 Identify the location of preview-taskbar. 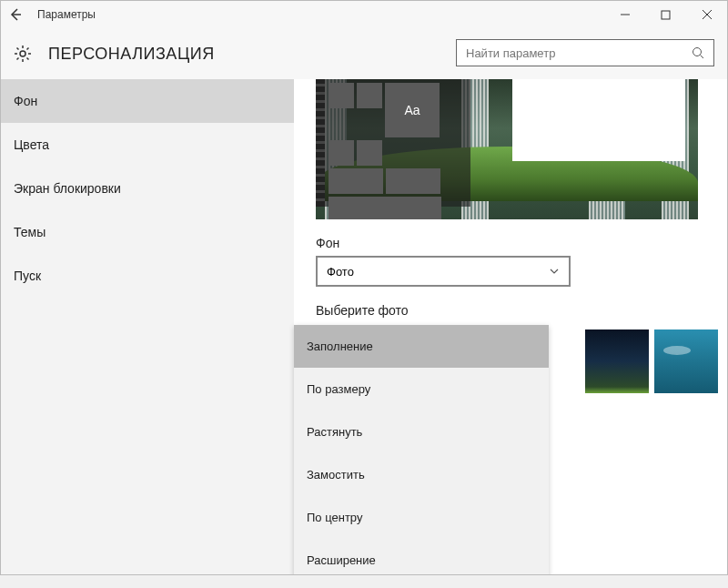
(320, 143).